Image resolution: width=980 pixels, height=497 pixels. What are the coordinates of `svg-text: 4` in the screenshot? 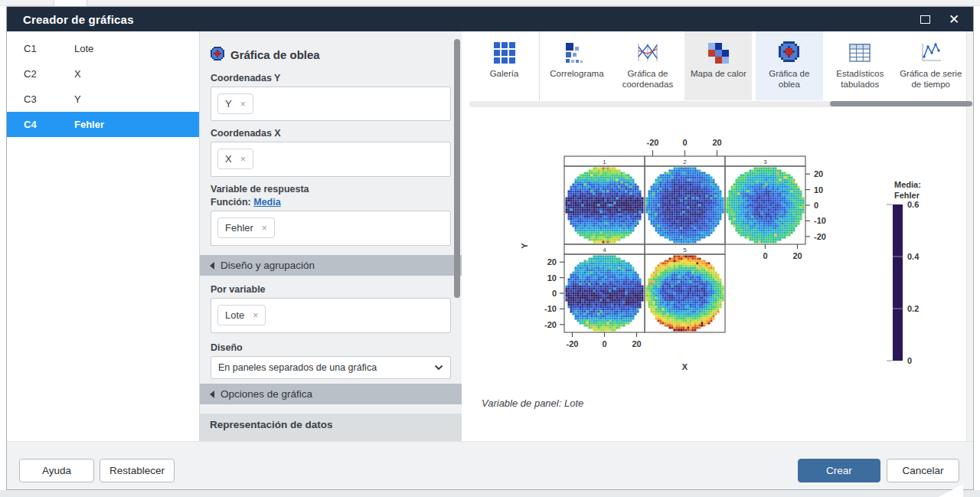 It's located at (605, 250).